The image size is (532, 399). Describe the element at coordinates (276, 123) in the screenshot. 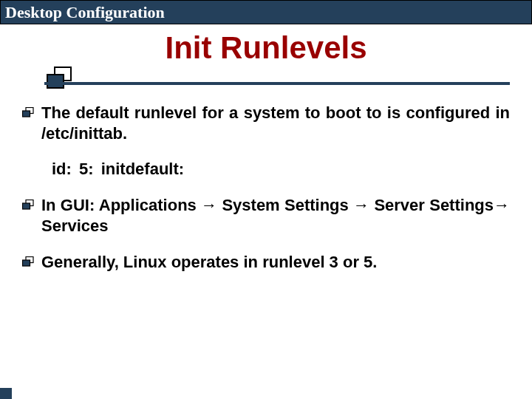

I see `bullet-text: The default runlevel for a system to boo…` at that location.